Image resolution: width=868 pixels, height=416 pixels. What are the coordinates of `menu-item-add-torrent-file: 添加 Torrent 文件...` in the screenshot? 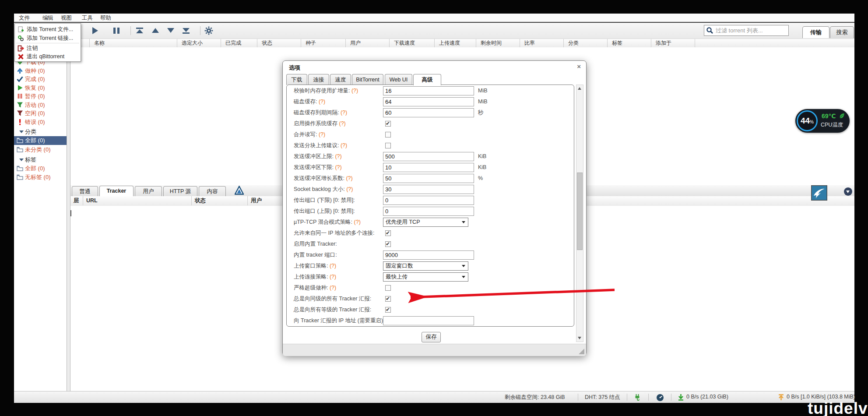 It's located at (48, 30).